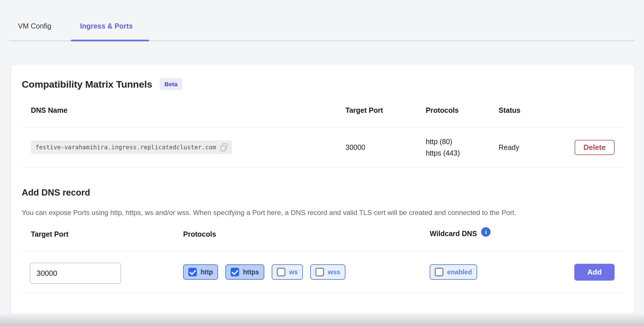 The height and width of the screenshot is (326, 644). I want to click on page-bottom-shadow, so click(322, 320).